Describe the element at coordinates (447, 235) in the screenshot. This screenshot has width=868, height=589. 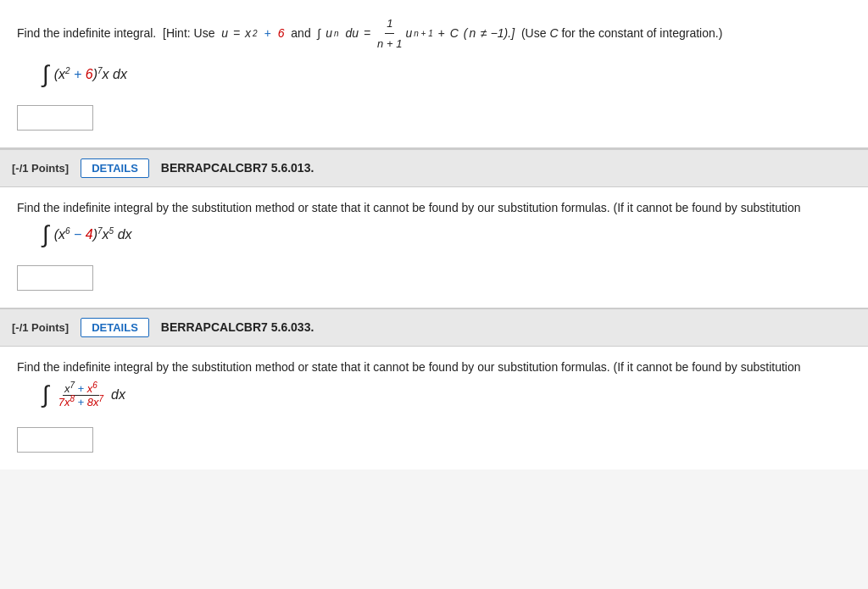
I see `problem-2-integral: ∫ (x6 − 4)7x5 dx` at that location.